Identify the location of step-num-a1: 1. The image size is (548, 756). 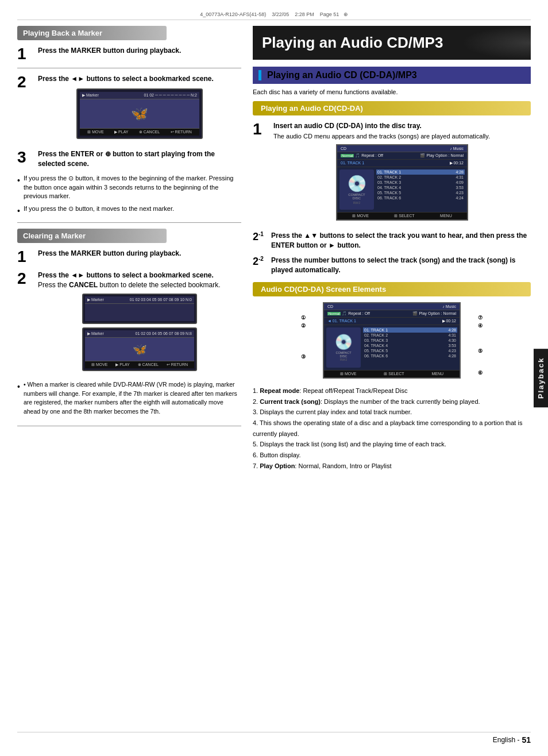
(261, 129).